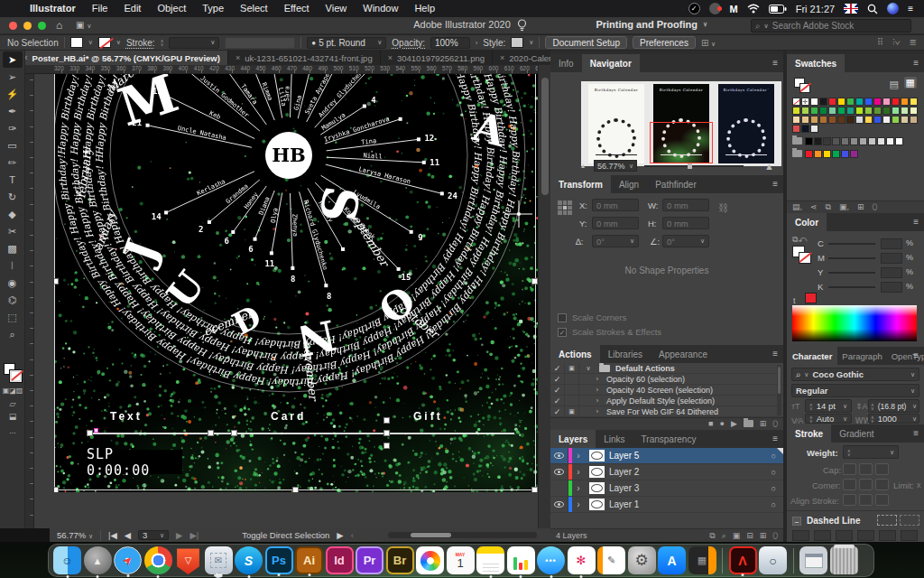  Describe the element at coordinates (545, 136) in the screenshot. I see `vertical-scrollbar-thumb` at that location.